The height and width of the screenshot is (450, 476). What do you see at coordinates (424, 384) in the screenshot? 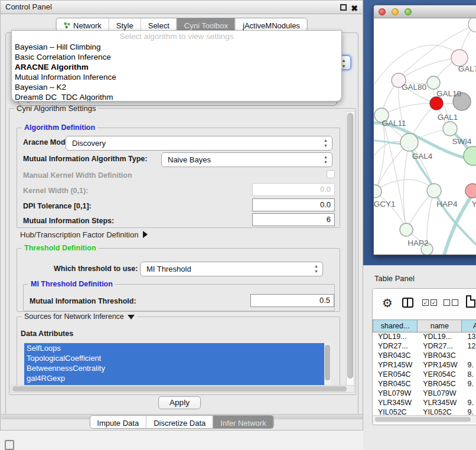
I see `table-row: YBR045CYBR045C9.` at bounding box center [424, 384].